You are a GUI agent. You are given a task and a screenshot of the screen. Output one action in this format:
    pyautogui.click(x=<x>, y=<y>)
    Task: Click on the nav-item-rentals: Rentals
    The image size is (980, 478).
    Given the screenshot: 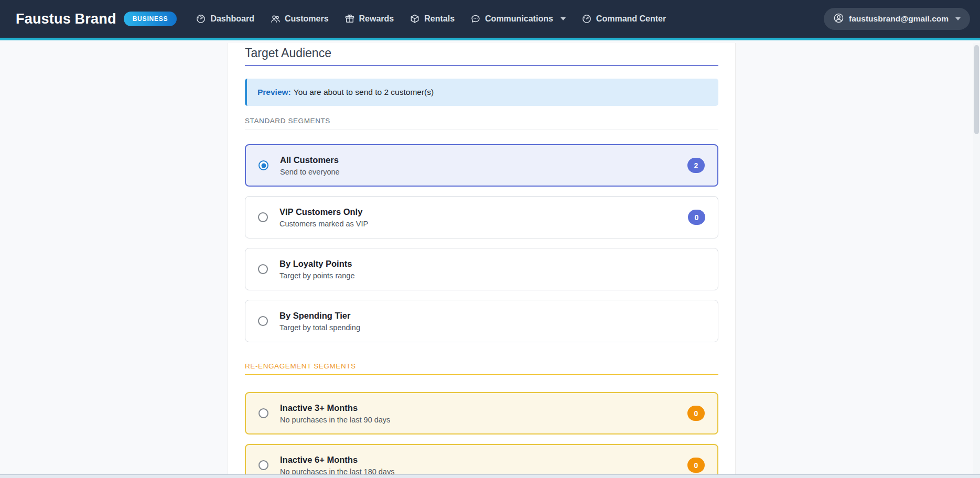 What is the action you would take?
    pyautogui.click(x=432, y=19)
    